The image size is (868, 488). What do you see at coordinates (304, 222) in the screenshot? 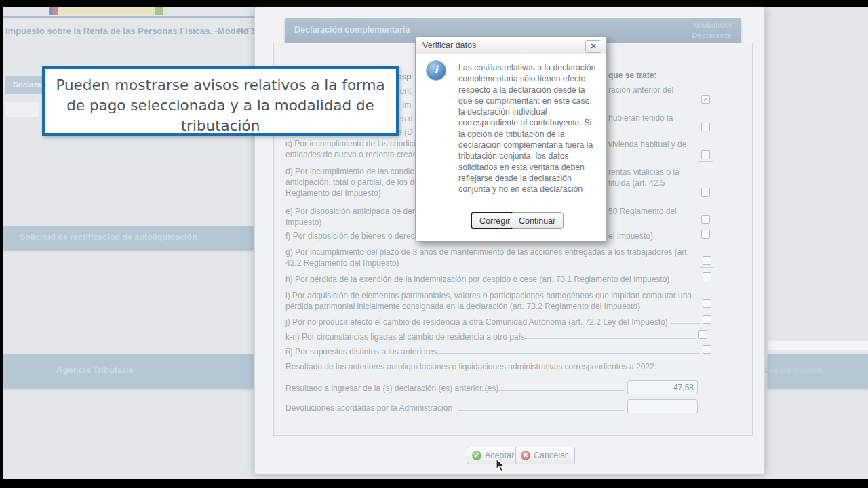
I see `row-e-line2: Impuesto)` at bounding box center [304, 222].